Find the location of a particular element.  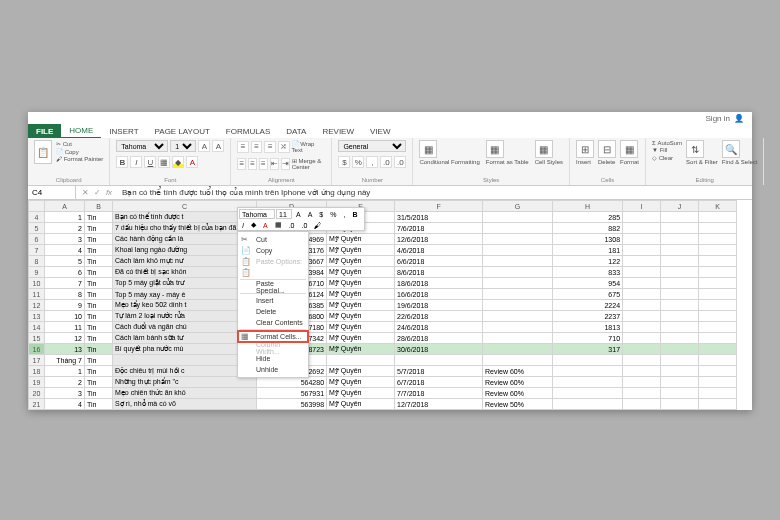

tab-view: VIEW is located at coordinates (380, 131).